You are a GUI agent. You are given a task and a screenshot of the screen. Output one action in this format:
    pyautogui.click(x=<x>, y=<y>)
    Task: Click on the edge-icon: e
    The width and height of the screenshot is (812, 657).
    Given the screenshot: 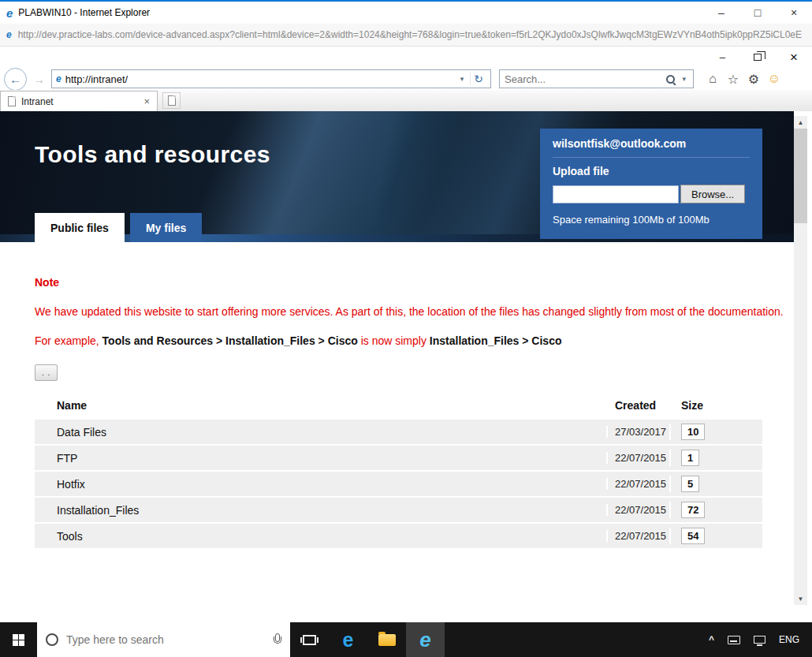 What is the action you would take?
    pyautogui.click(x=348, y=640)
    